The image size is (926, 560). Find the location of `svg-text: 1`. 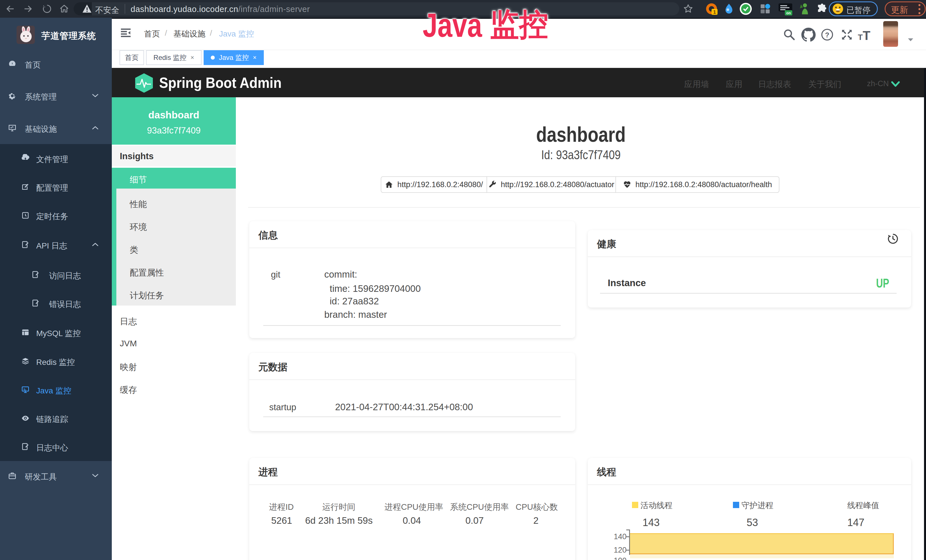

svg-text: 1 is located at coordinates (715, 12).